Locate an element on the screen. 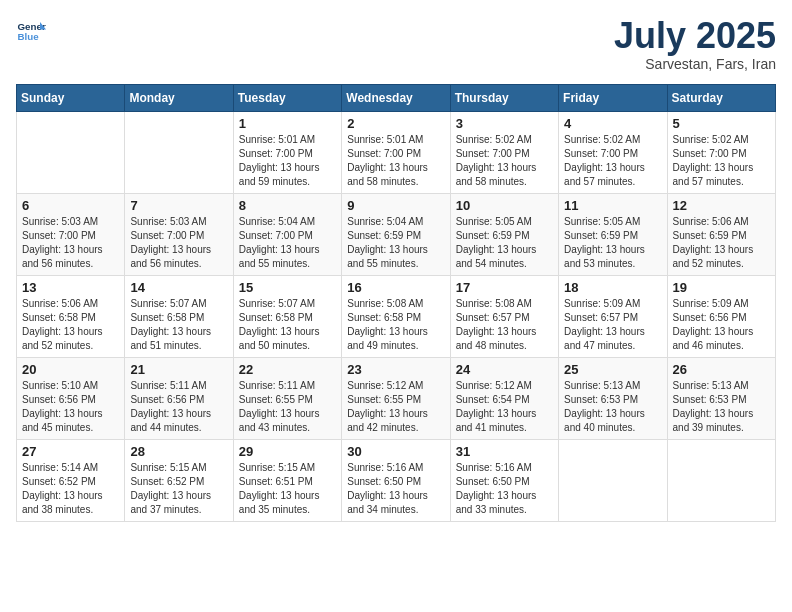 Image resolution: width=792 pixels, height=612 pixels. day-number: 9 is located at coordinates (396, 206).